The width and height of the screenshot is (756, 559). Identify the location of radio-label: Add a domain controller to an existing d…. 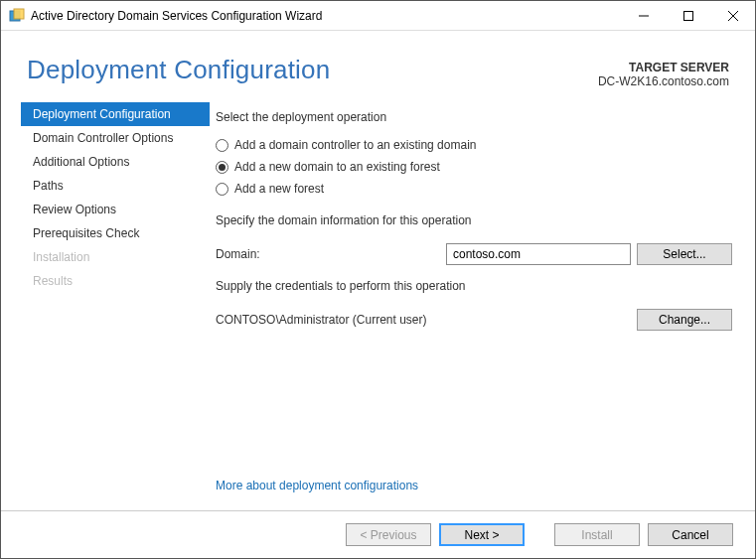
(356, 145).